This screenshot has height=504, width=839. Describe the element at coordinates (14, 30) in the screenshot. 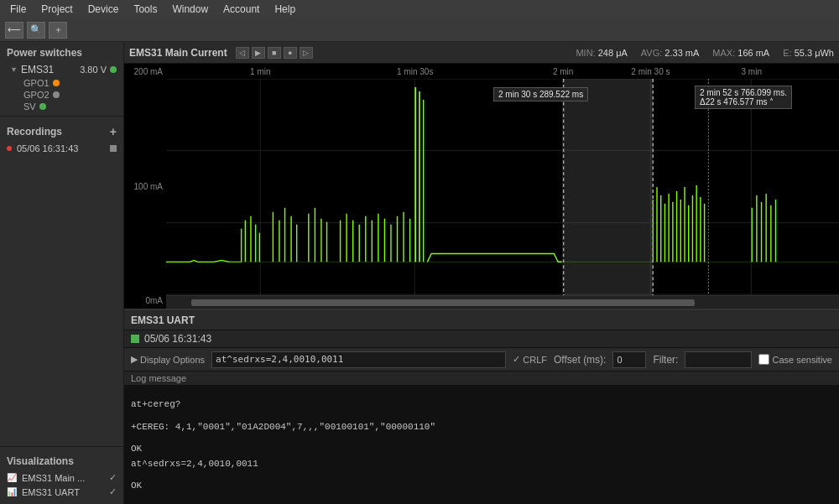

I see `toolbar-back-button: ⟵` at that location.